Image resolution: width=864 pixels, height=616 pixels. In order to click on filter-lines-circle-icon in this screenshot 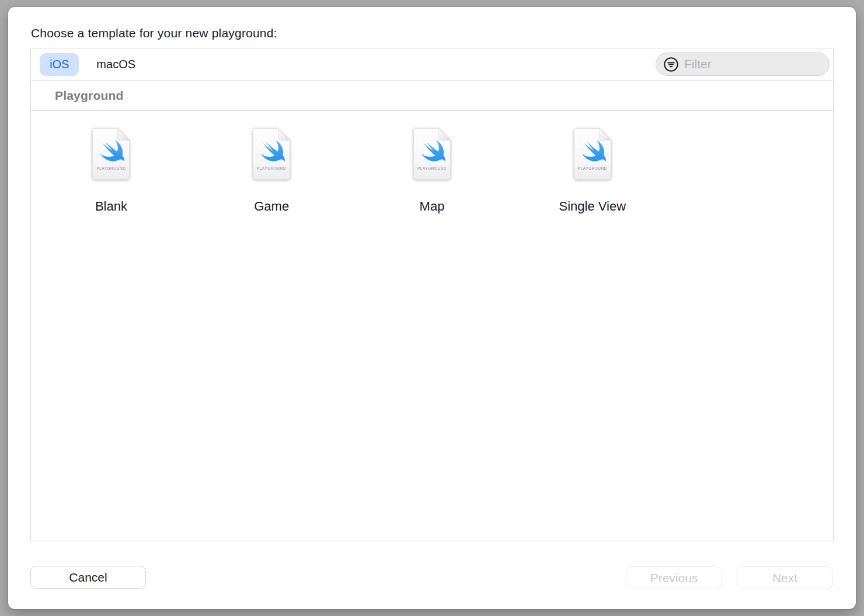, I will do `click(671, 64)`.